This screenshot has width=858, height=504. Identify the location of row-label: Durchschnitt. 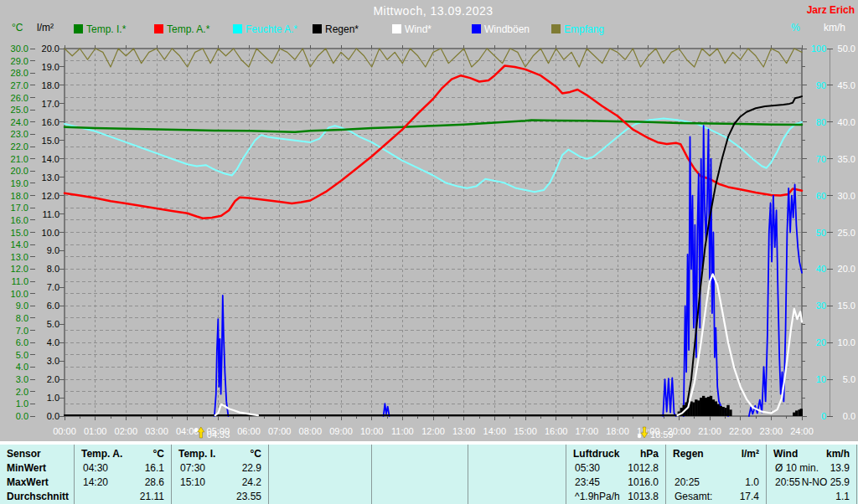
(38, 497).